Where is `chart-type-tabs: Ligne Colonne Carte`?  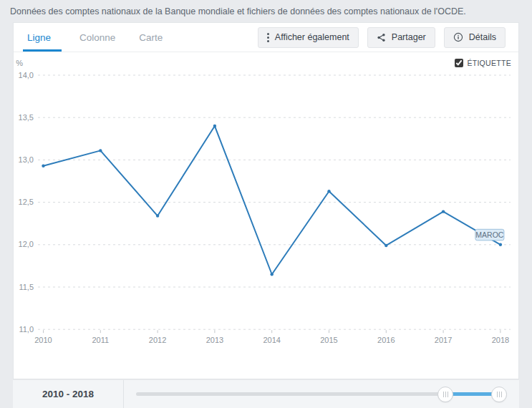
chart-type-tabs: Ligne Colonne Carte is located at coordinates (88, 37).